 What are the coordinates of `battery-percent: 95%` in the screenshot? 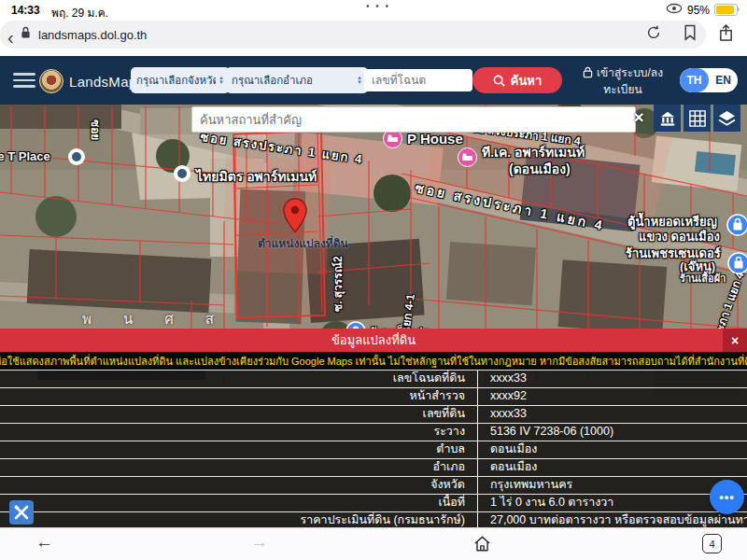 It's located at (698, 10).